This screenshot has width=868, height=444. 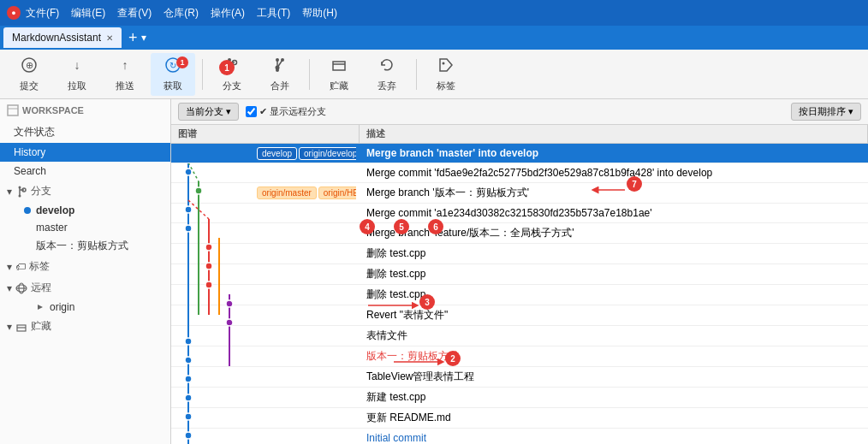 What do you see at coordinates (520, 173) in the screenshot?
I see `commit-row: Merge commit 'fd5ae9e2fa2c52775bd2f30e52…` at bounding box center [520, 173].